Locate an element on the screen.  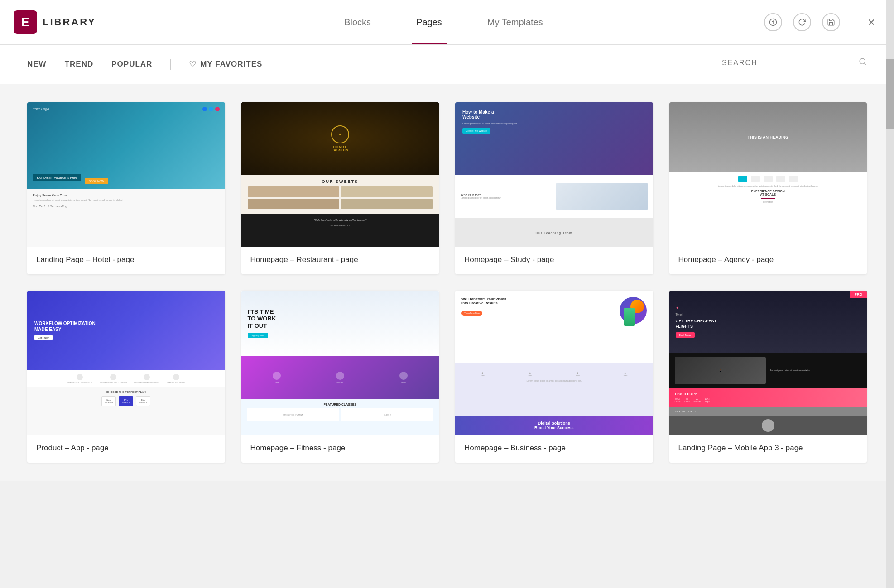
tab-my-templates: My Templates is located at coordinates (515, 22).